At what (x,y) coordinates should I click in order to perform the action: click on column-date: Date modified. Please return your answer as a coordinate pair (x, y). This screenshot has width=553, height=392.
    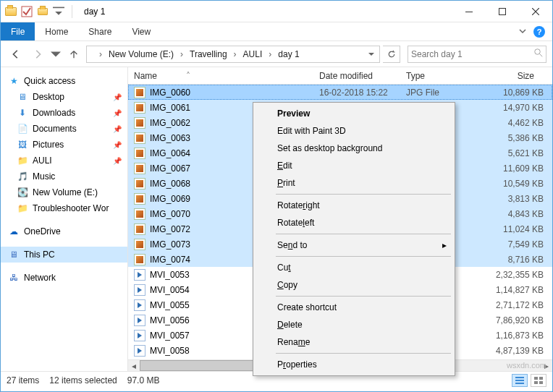
    Looking at the image, I should click on (357, 75).